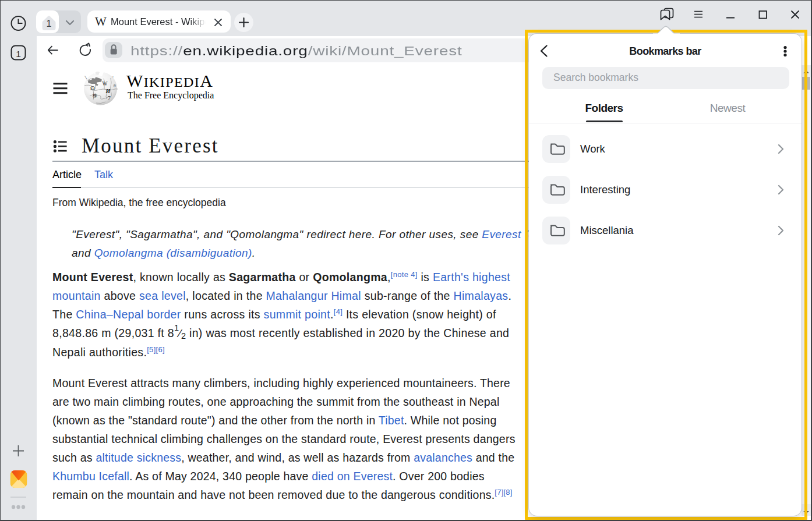 The image size is (812, 521). Describe the element at coordinates (94, 95) in the screenshot. I see `svg-text: 株` at that location.